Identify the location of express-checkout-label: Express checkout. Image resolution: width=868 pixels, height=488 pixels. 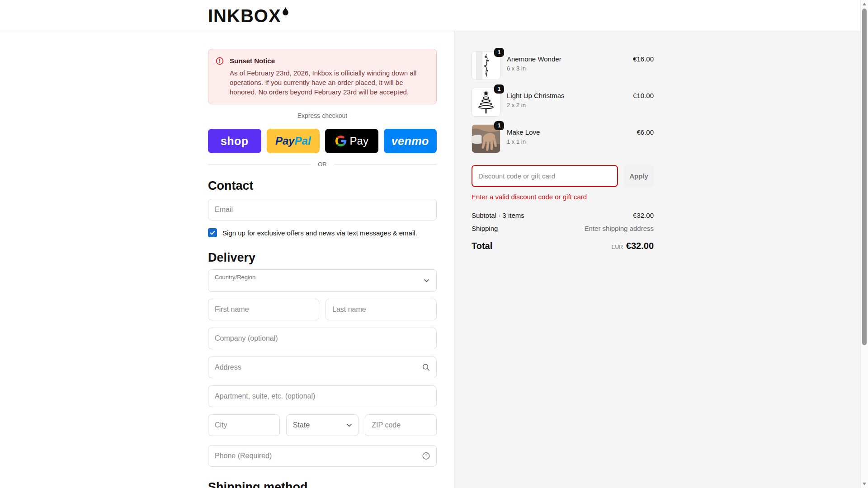
(322, 116).